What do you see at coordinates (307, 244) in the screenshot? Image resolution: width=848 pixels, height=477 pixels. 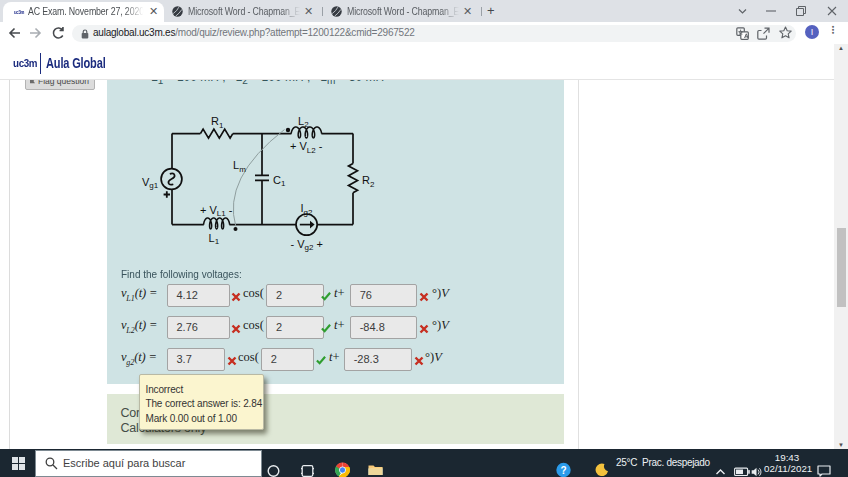 I see `svg-text: - Vg2 +` at bounding box center [307, 244].